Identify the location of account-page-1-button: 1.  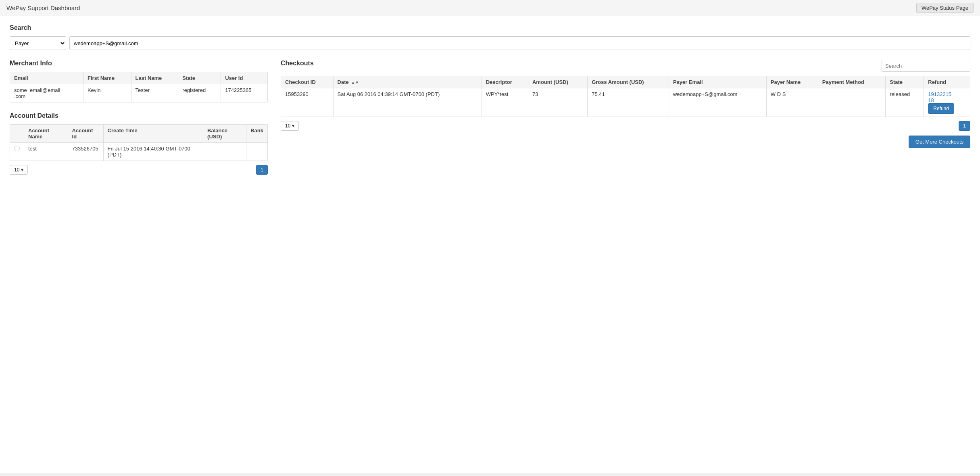
(262, 170).